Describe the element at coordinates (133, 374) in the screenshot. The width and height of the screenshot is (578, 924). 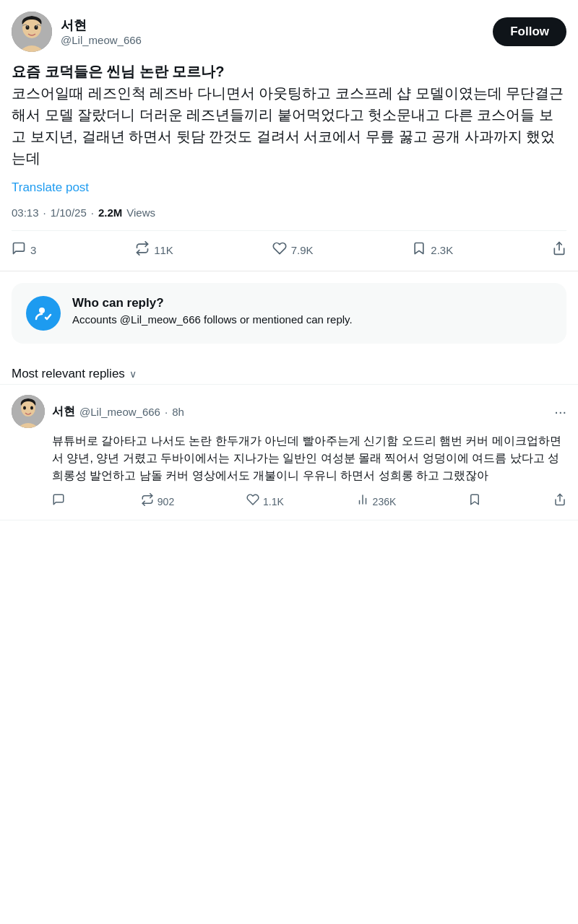
I see `chevron-down-icon: ∨` at that location.